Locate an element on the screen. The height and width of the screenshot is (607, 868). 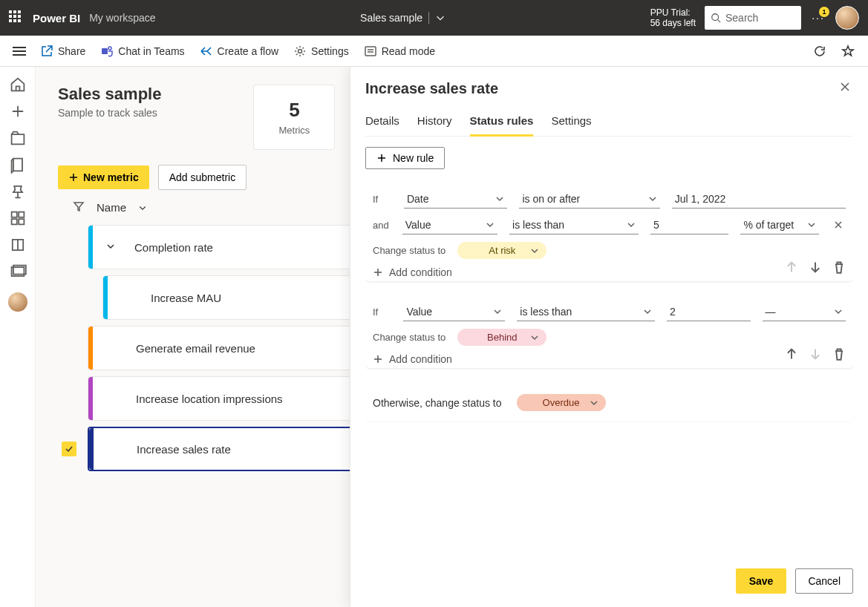
change-status-label: Change status to is located at coordinates (409, 337).